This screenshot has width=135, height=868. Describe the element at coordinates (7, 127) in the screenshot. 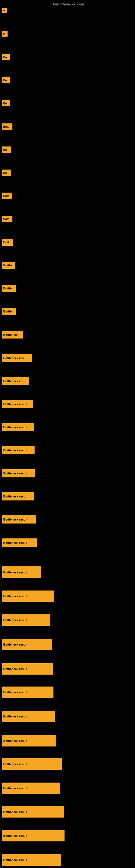

I see `bar-label-6: Bott` at that location.